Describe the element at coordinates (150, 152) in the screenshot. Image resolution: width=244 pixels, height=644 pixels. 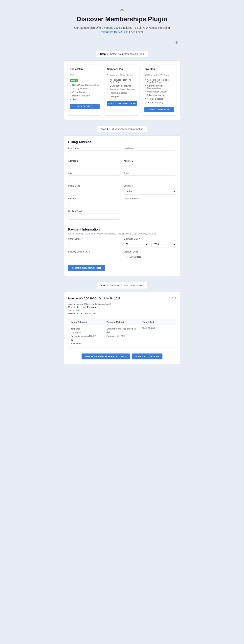
I see `last-name-group: Last Name *` at that location.